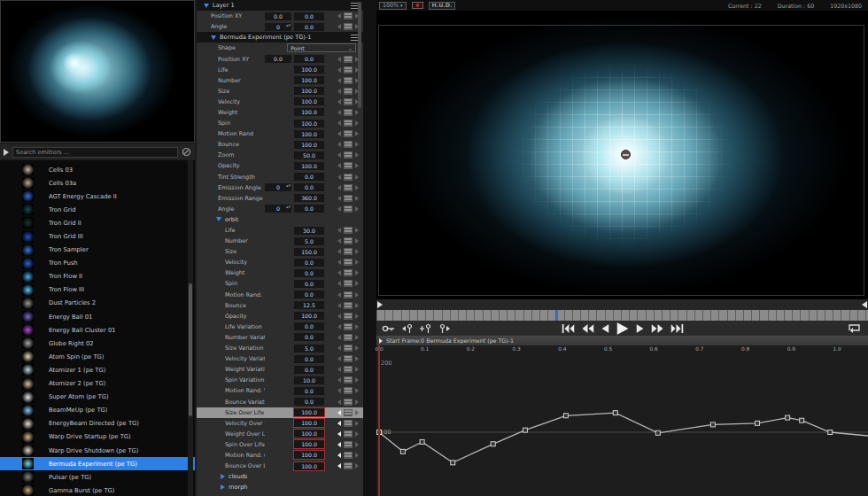  I want to click on parameter-row: Velocity Variation0.0, so click(280, 359).